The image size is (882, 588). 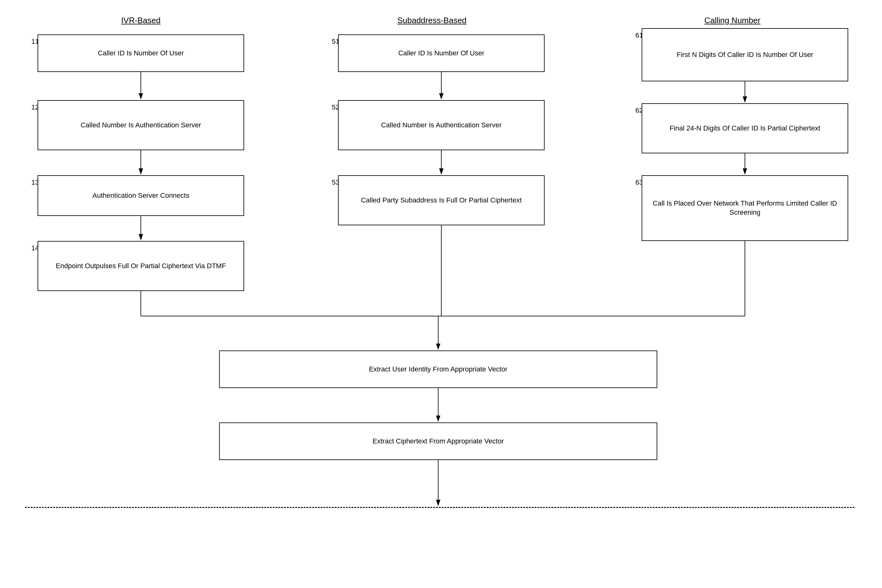 What do you see at coordinates (141, 196) in the screenshot?
I see `box-13: Authentication Server Connects` at bounding box center [141, 196].